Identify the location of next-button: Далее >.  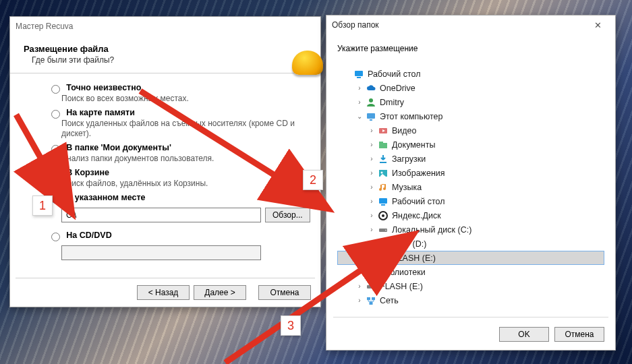
(220, 293).